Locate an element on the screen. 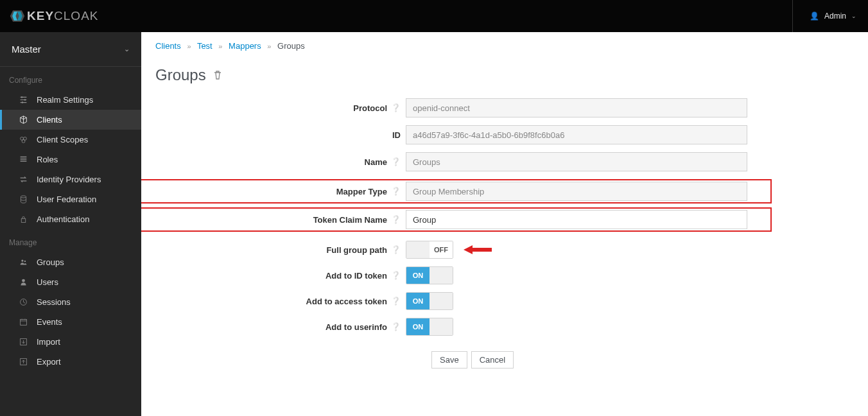 Image resolution: width=868 pixels, height=416 pixels. sidebar-item-realm-settings: Realm Settings is located at coordinates (71, 100).